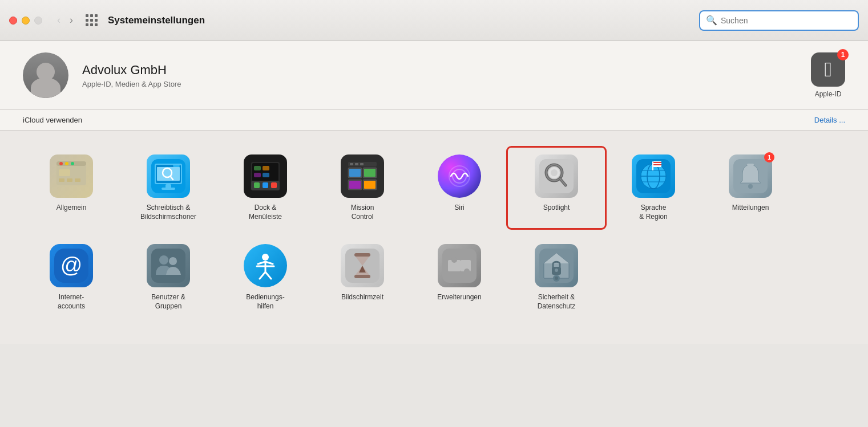 Image resolution: width=868 pixels, height=427 pixels. I want to click on icon-benutzer: Benutzer &Gruppen, so click(168, 277).